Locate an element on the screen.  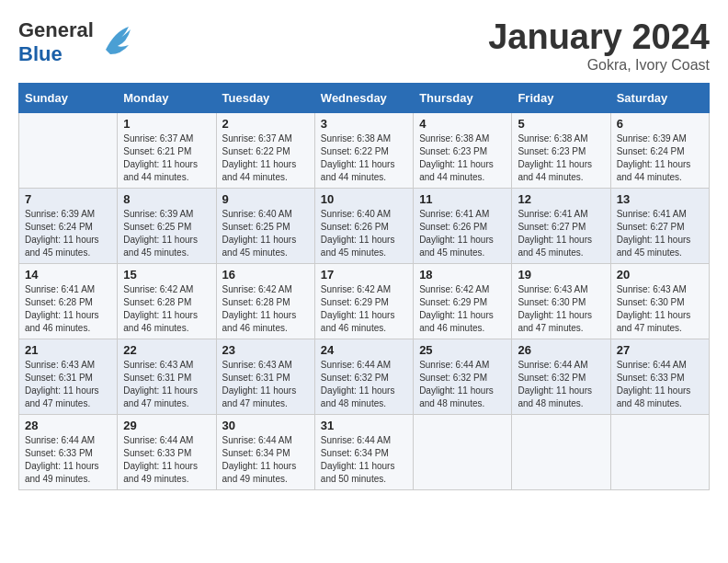
day-number: 22 is located at coordinates (166, 350).